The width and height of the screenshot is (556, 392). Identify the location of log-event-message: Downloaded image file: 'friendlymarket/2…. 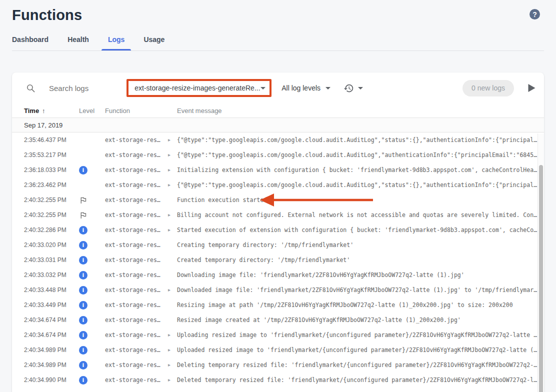
(360, 290).